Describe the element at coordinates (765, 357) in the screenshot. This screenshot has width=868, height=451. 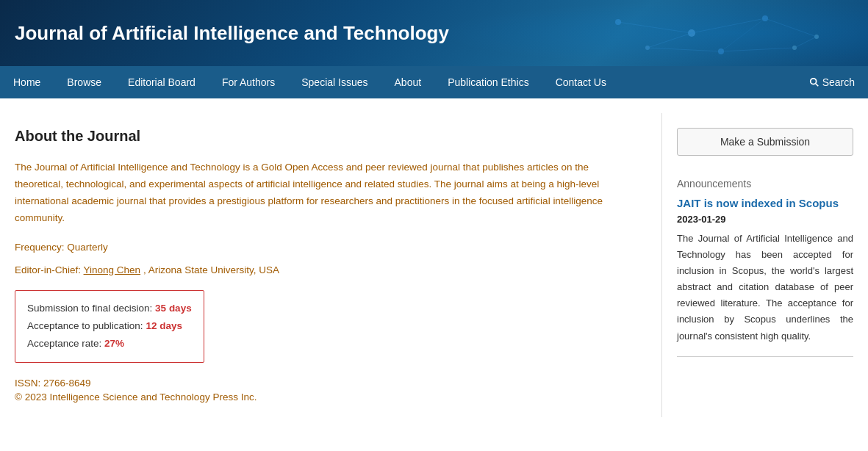
I see `sidebar-divider` at that location.